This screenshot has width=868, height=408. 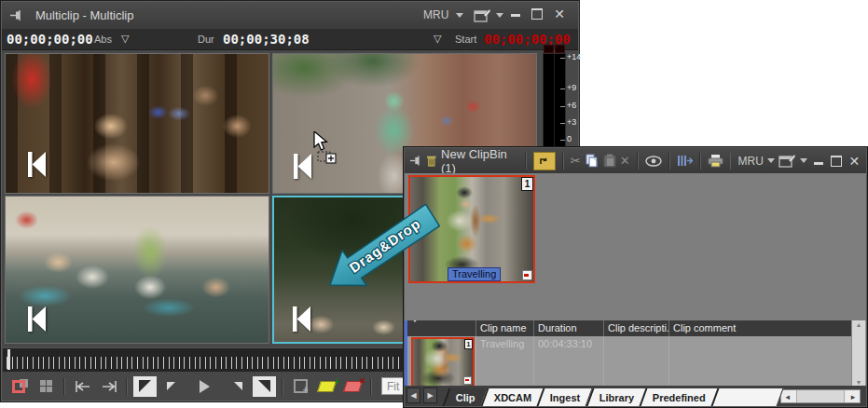 What do you see at coordinates (636, 396) in the screenshot?
I see `clipbin-tabbar: ◀ ▶ Clip XDCAM Ingest Library Predefined…` at bounding box center [636, 396].